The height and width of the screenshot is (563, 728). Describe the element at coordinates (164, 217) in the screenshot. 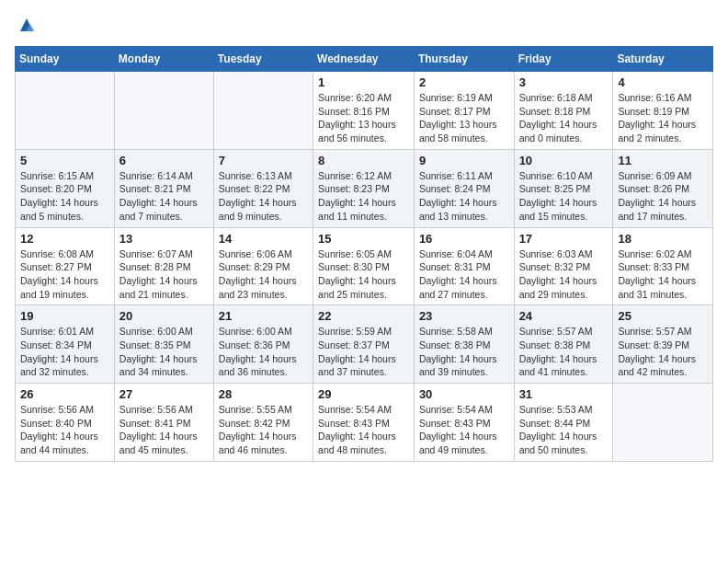

I see `day-info-continuation: and 7 minutes.` at that location.